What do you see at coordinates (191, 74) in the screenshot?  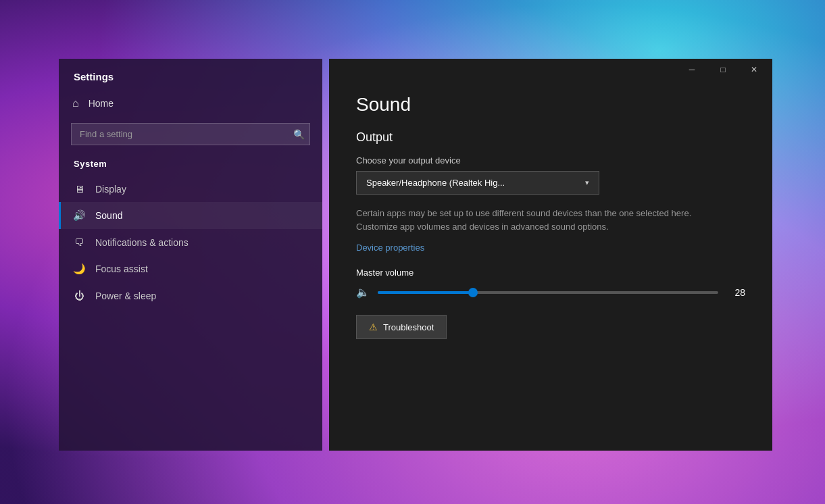 I see `sidebar-title: Settings` at bounding box center [191, 74].